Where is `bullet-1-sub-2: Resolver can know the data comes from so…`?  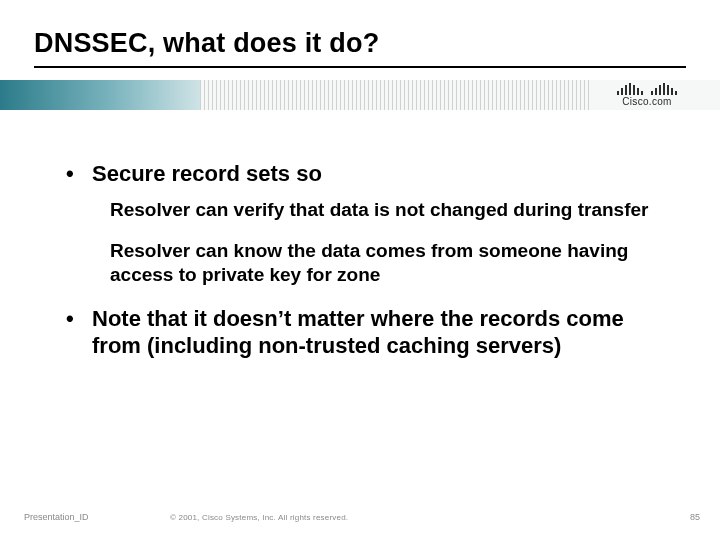
bullet-1-sub-2: Resolver can know the data comes from so… is located at coordinates (385, 263).